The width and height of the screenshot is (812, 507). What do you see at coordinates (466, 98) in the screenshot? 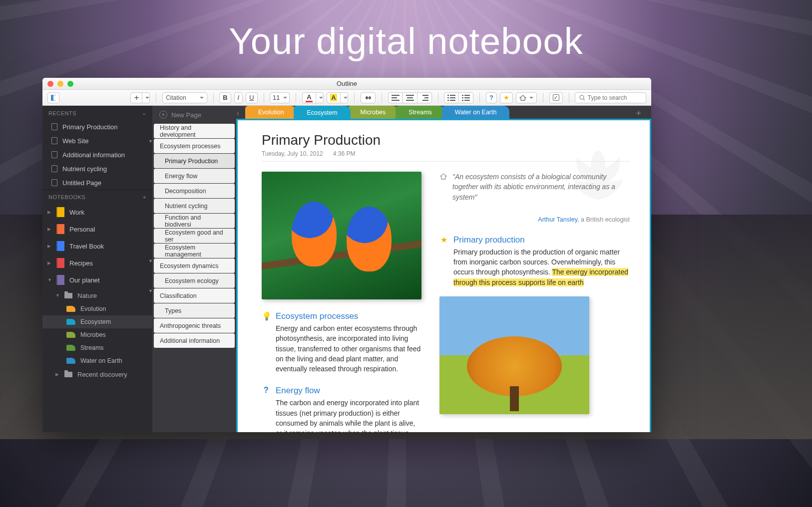
I see `numbered-list-button` at bounding box center [466, 98].